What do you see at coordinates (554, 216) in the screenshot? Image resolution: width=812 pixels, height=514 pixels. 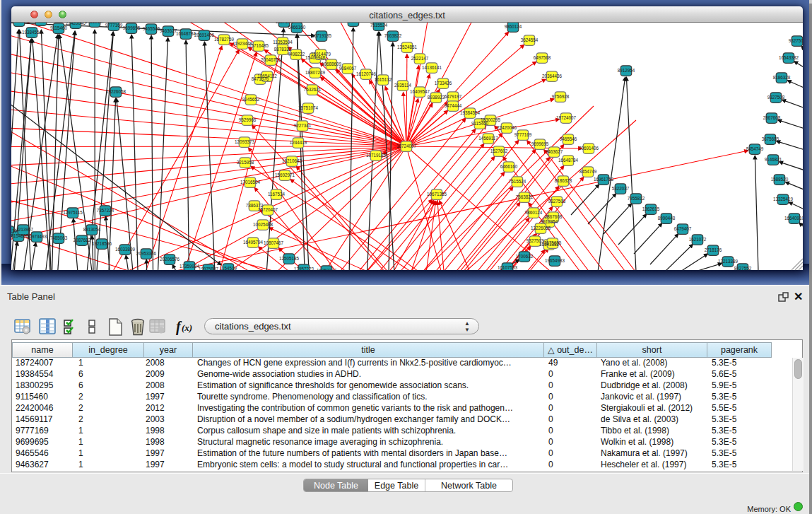 I see `svg-text: 2867608` at bounding box center [554, 216].